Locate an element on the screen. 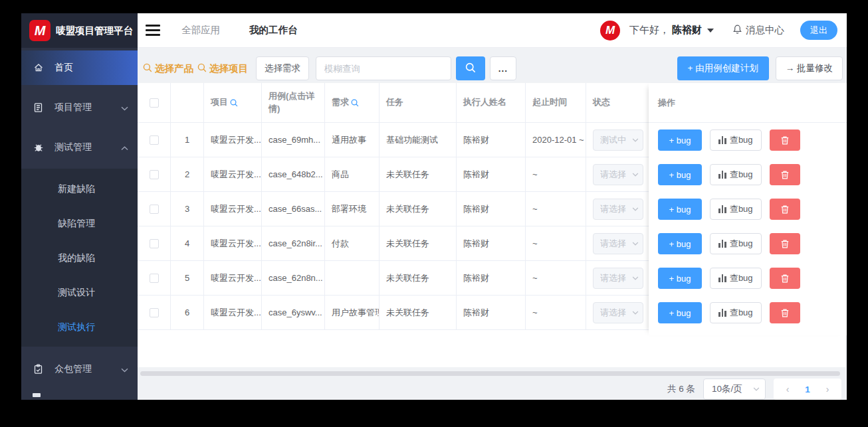 This screenshot has width=868, height=427. select-project-link: 选择项目 is located at coordinates (223, 69).